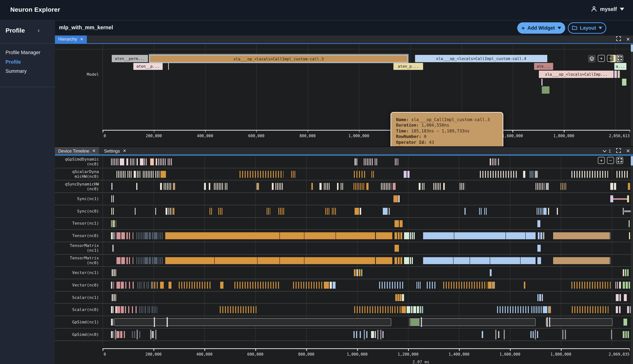  I want to click on row-count-selector: 1, so click(607, 151).